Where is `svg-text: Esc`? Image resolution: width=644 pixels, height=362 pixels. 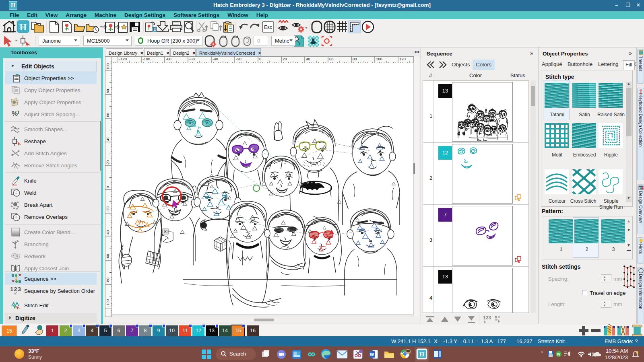 svg-text: Esc is located at coordinates (268, 27).